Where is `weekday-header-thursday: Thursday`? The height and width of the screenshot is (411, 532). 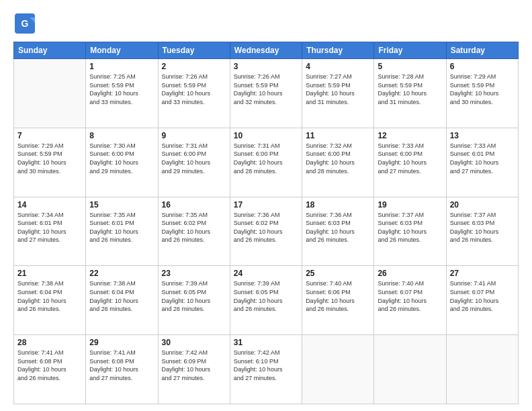 weekday-header-thursday: Thursday is located at coordinates (339, 51).